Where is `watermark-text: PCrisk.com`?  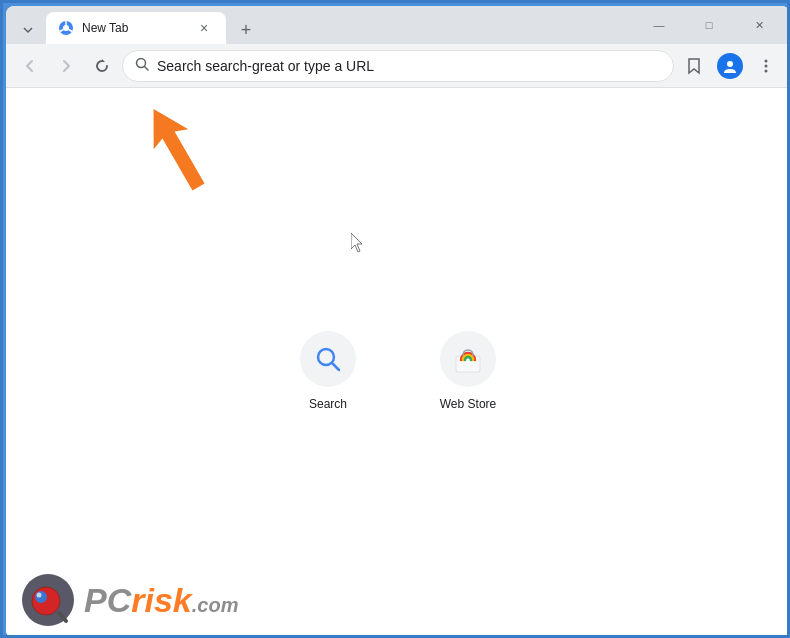
watermark-text: PCrisk.com is located at coordinates (161, 600).